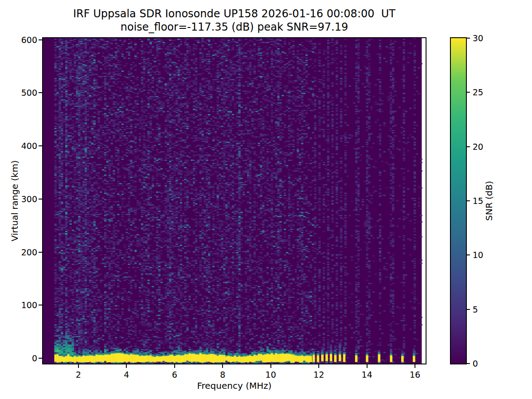 The width and height of the screenshot is (532, 399). Describe the element at coordinates (24, 252) in the screenshot. I see `y-tick-label: 200` at that location.